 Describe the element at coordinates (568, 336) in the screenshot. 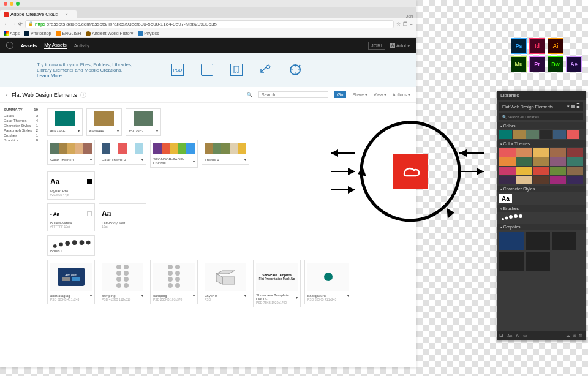

I see `cloud-icon: ☁` at that location.